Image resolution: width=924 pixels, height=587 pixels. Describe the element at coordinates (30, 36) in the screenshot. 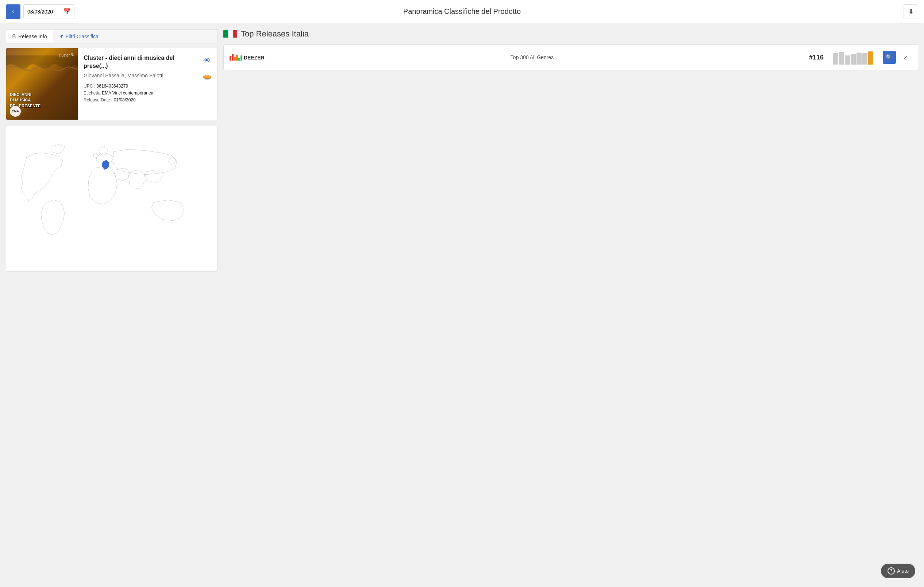

I see `tab-release-info: ⦾ Release Info` at that location.